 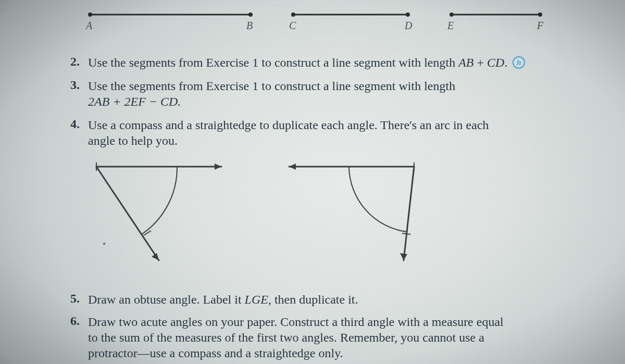 I want to click on q3-expr: 2AB + 2EF − CD., so click(x=134, y=102).